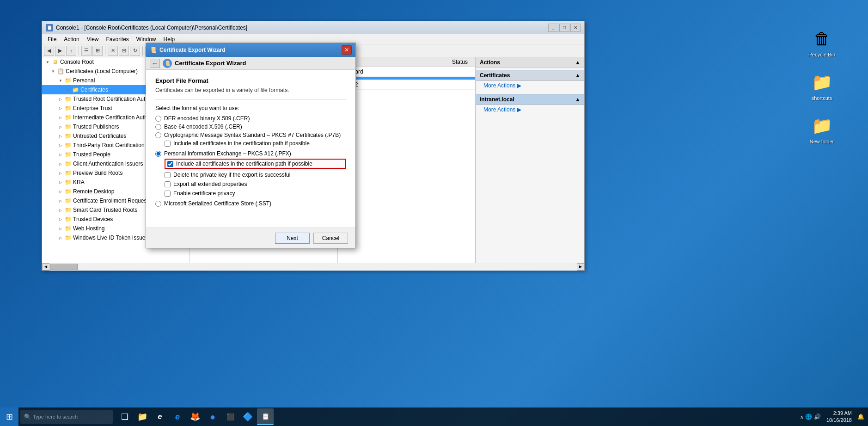 The height and width of the screenshot is (426, 868). What do you see at coordinates (61, 127) in the screenshot?
I see `expand-trusted-publishers: ▷` at bounding box center [61, 127].